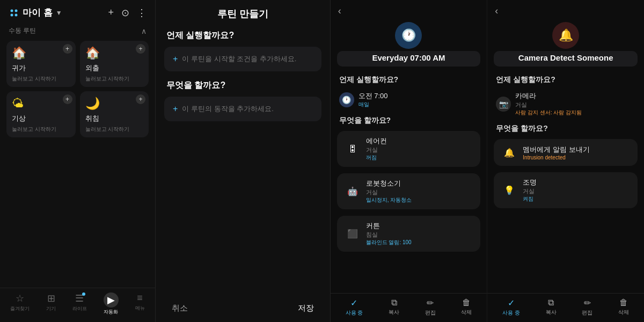  What do you see at coordinates (243, 308) in the screenshot?
I see `create-routine-buttons: 취소 저장` at bounding box center [243, 308].